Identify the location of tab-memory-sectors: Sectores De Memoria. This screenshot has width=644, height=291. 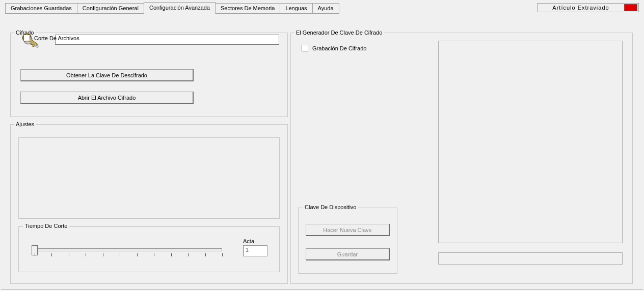
(248, 8).